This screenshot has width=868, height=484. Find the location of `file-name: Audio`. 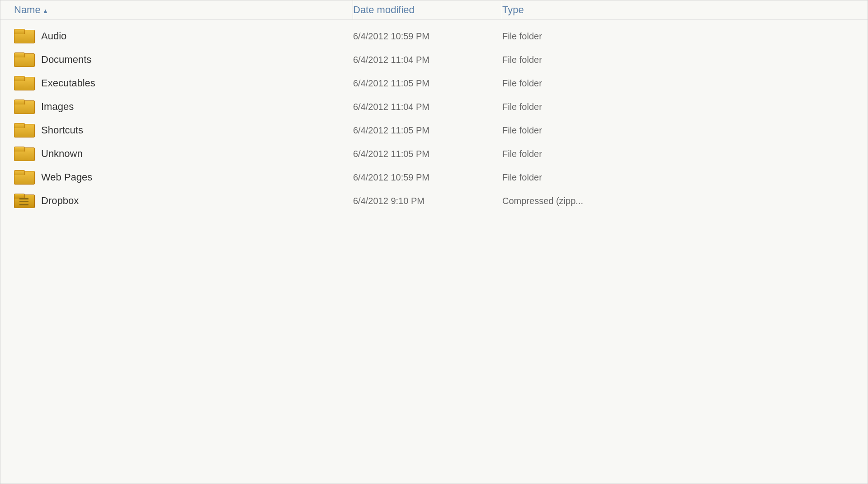

file-name: Audio is located at coordinates (197, 36).